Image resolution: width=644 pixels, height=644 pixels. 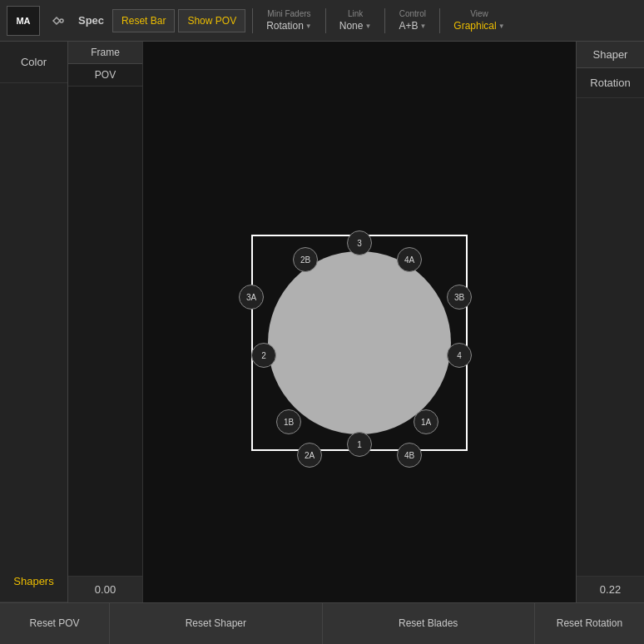 What do you see at coordinates (611, 55) in the screenshot?
I see `shaper-button: Shaper` at bounding box center [611, 55].